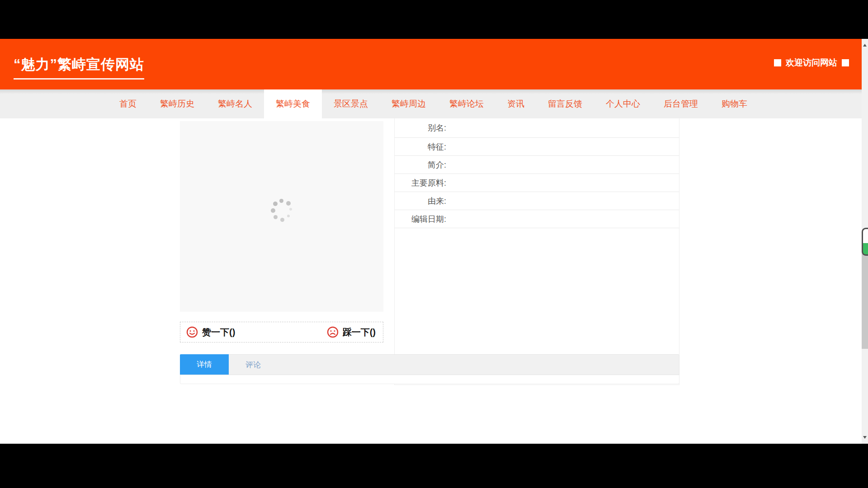  What do you see at coordinates (429, 380) in the screenshot?
I see `tab-content-empty` at bounding box center [429, 380].